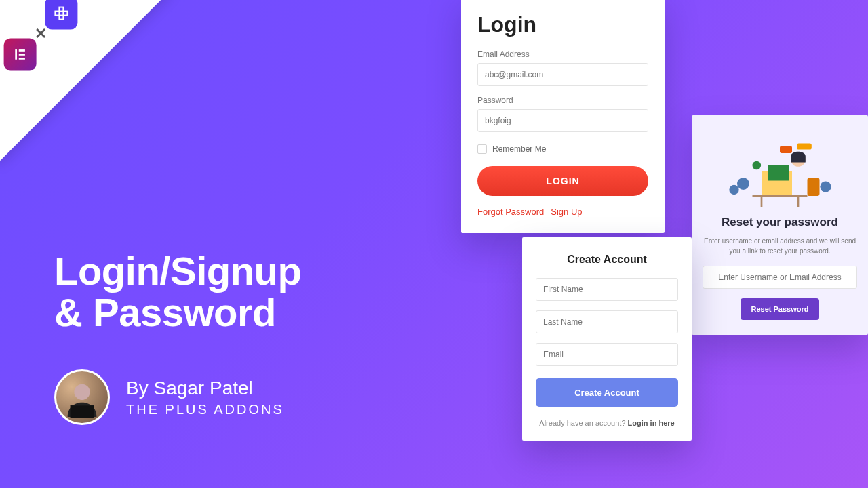  I want to click on first-name-input, so click(607, 289).